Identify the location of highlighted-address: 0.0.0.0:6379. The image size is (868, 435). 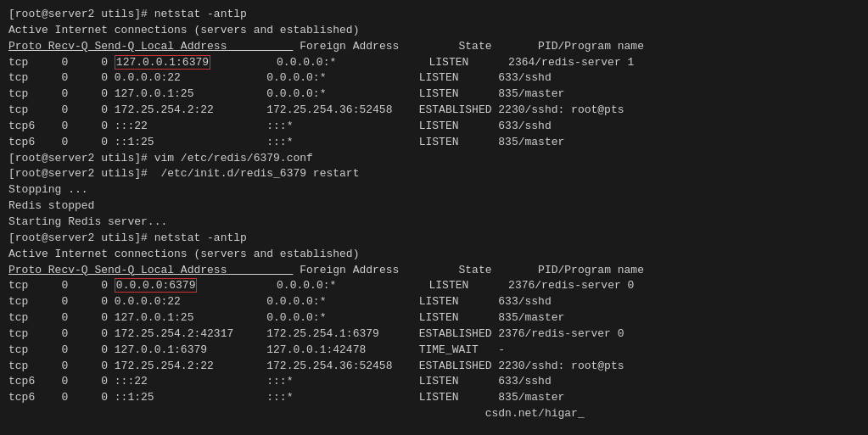
(156, 285).